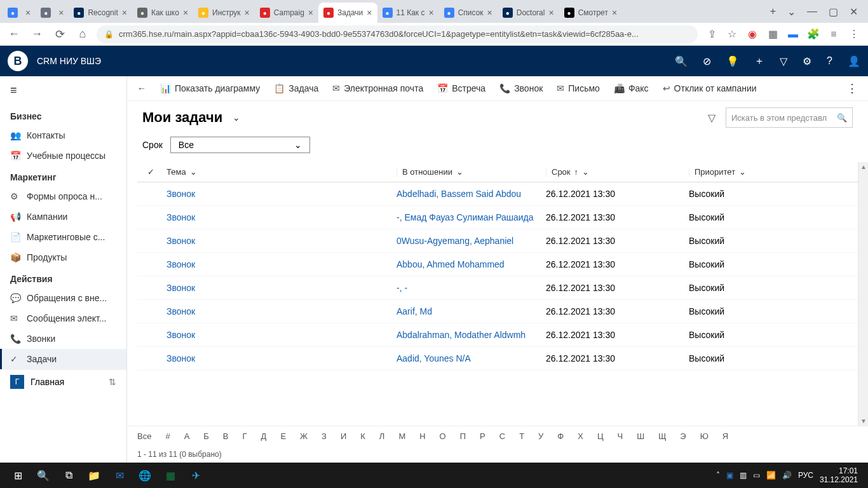  What do you see at coordinates (591, 13) in the screenshot?
I see `browser-tab: ●Смотрет×` at bounding box center [591, 13].